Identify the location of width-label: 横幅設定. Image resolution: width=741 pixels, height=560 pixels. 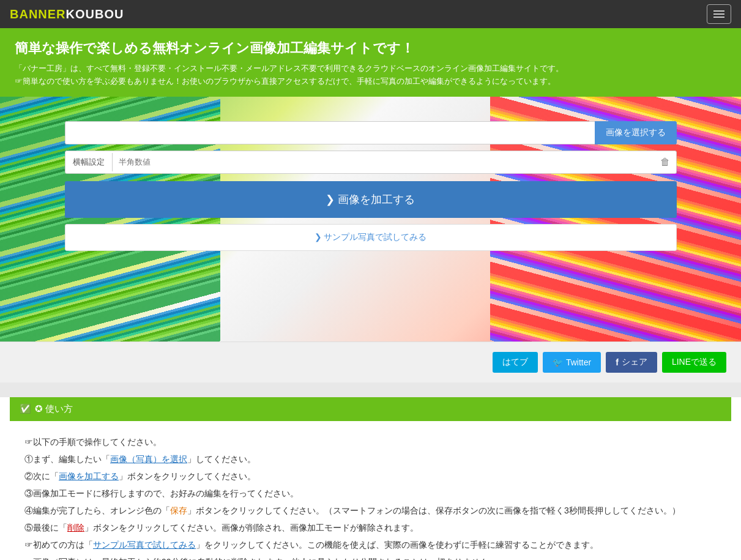
(89, 162).